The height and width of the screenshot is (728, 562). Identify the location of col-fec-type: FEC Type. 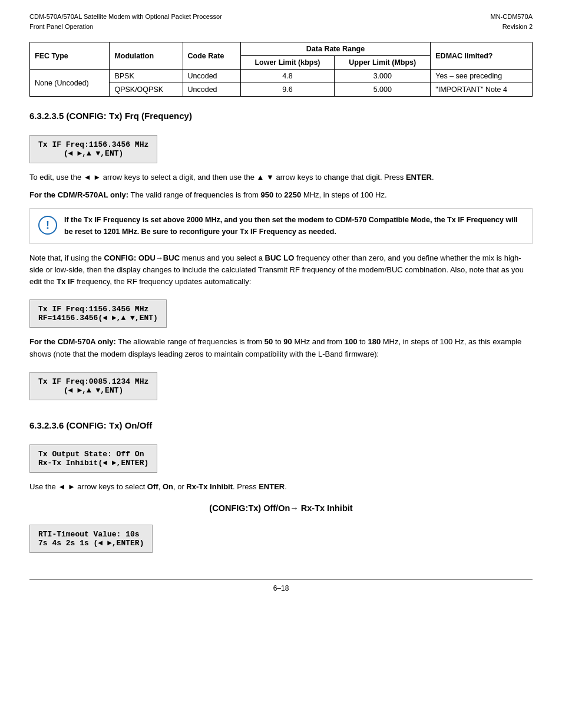
(70, 56).